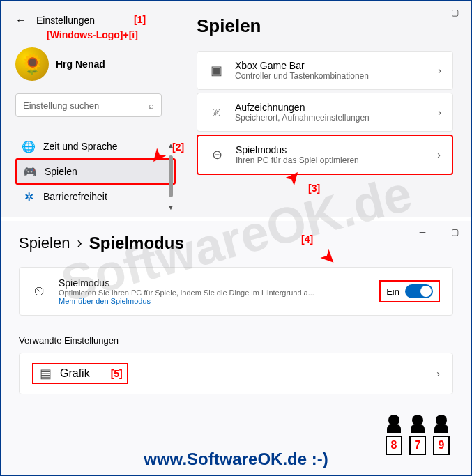 The image size is (472, 476). Describe the element at coordinates (45, 374) in the screenshot. I see `graphics-icon: ▤` at that location.